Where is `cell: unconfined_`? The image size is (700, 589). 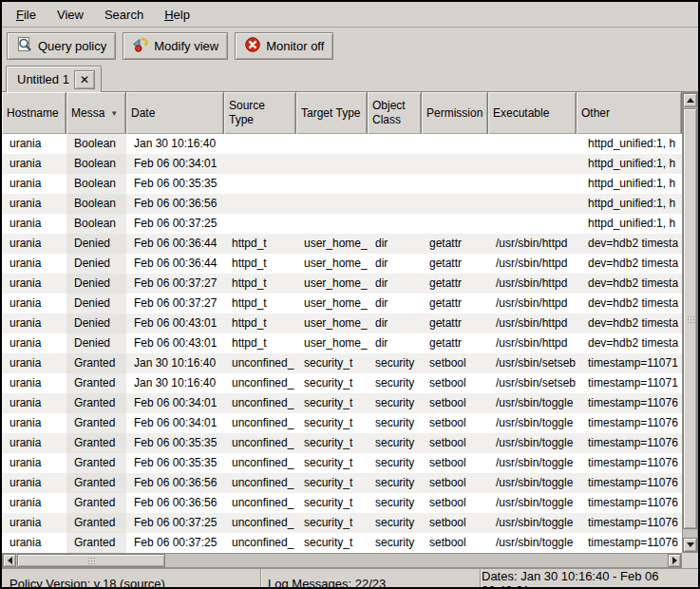 cell: unconfined_ is located at coordinates (260, 424).